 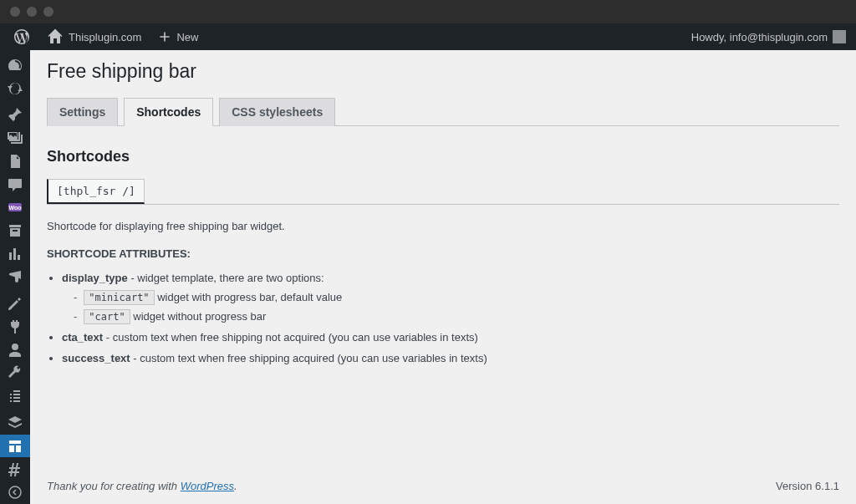 What do you see at coordinates (15, 303) in the screenshot?
I see `brush-icon` at bounding box center [15, 303].